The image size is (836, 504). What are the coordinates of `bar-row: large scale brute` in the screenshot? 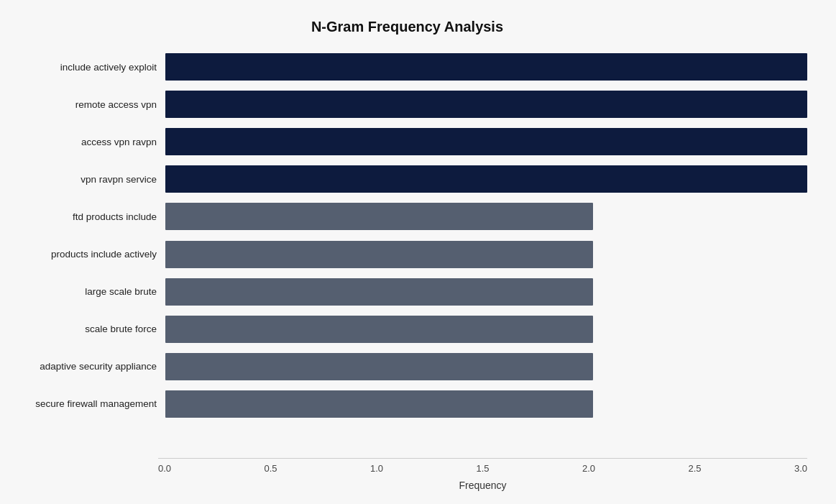 It's located at (407, 292).